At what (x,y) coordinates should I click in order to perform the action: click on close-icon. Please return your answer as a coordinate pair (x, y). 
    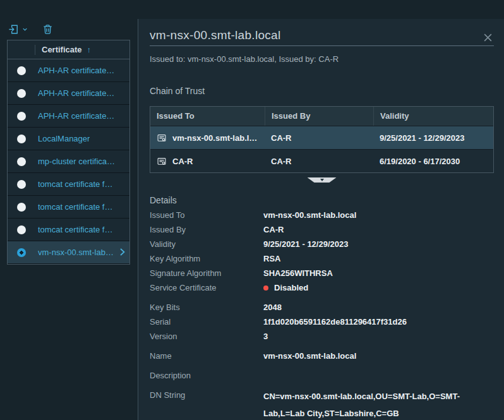
    Looking at the image, I should click on (488, 38).